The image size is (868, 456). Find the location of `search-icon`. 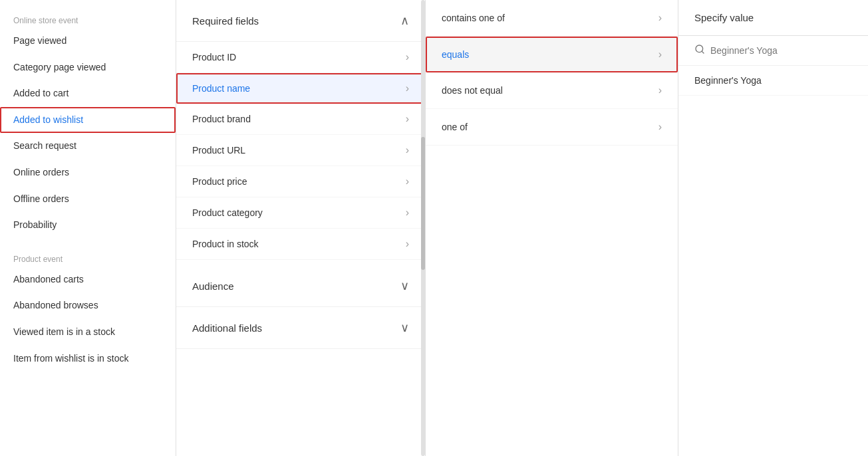

search-icon is located at coordinates (700, 51).